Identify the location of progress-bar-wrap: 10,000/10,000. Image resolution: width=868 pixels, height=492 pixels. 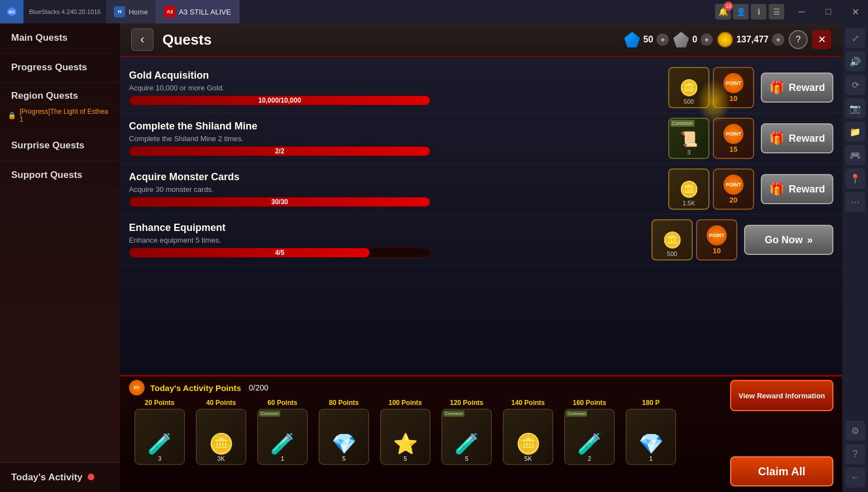
(280, 100).